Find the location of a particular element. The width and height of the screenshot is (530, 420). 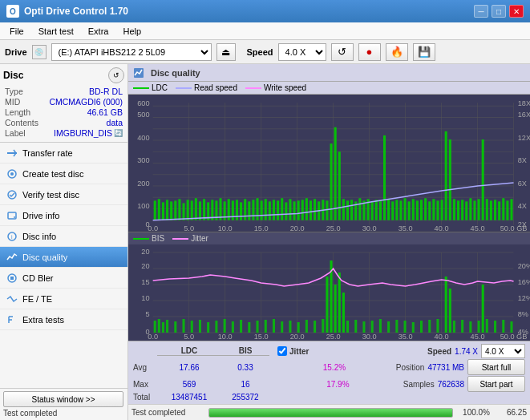

stats-max-row: Max 569 16 17.9% Samples 762638 Start pa… is located at coordinates (329, 384).